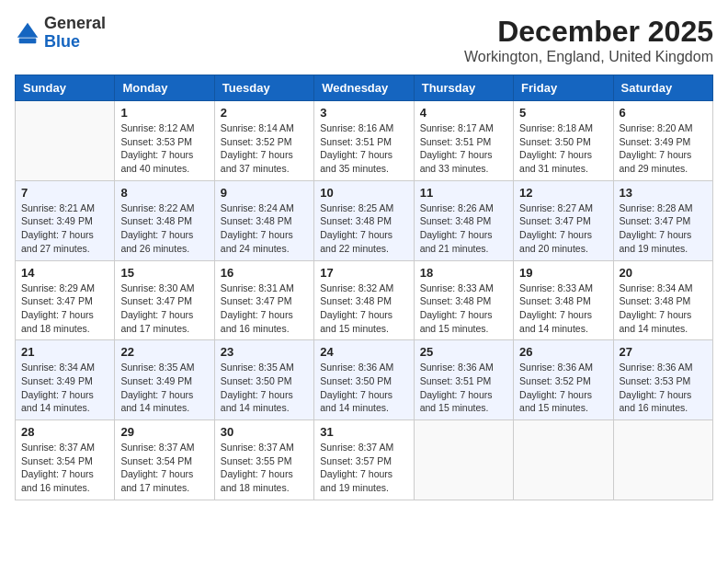 This screenshot has height=563, width=728. I want to click on day-number: 1, so click(164, 112).